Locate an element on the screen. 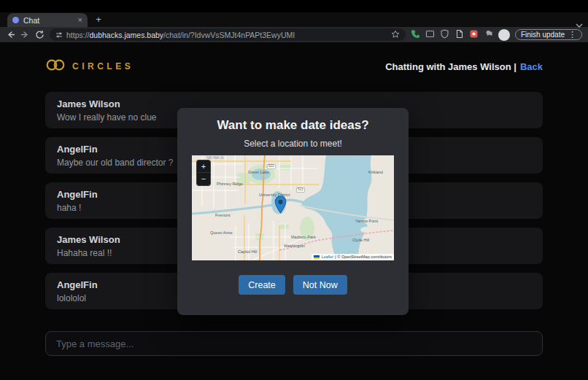  tab-favicon-icon is located at coordinates (16, 20).